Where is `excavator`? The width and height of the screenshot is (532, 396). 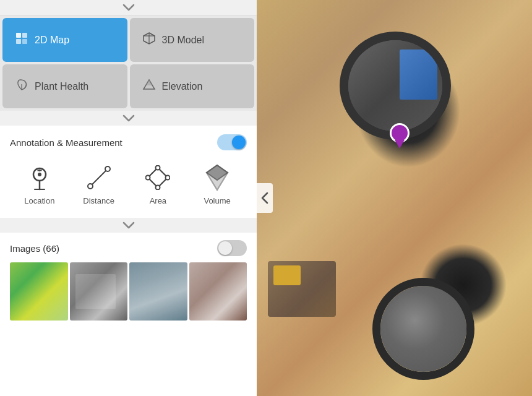 excavator is located at coordinates (287, 275).